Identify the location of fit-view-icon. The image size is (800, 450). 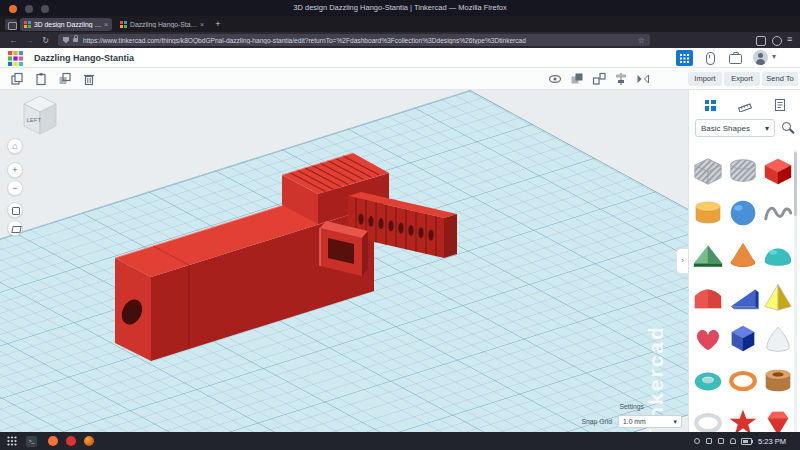
(16, 211).